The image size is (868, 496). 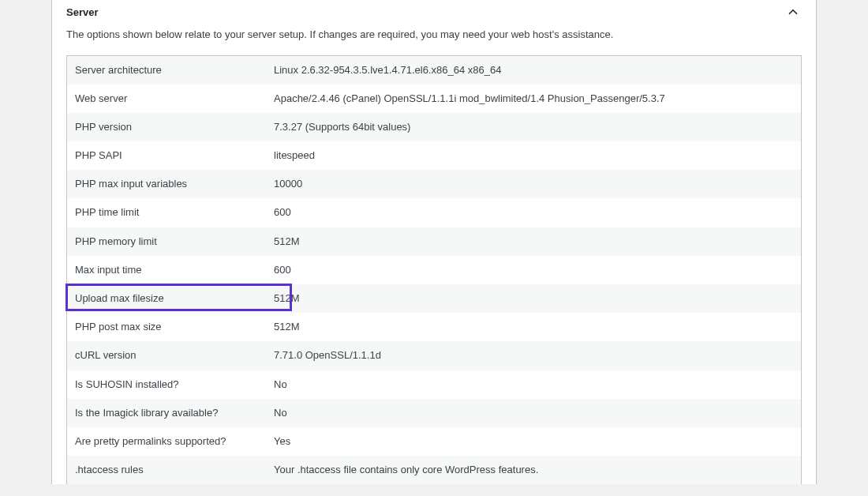 I want to click on section-header: Server, so click(x=434, y=10).